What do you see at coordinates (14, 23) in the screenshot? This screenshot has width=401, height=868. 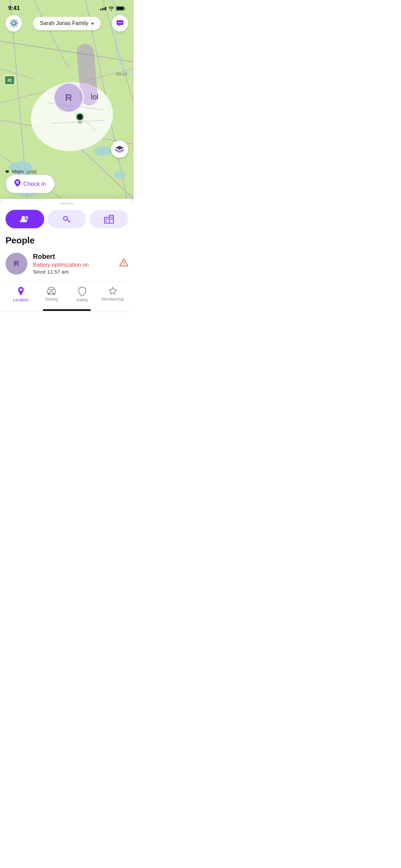 I see `settings-button: ⚙️` at bounding box center [14, 23].